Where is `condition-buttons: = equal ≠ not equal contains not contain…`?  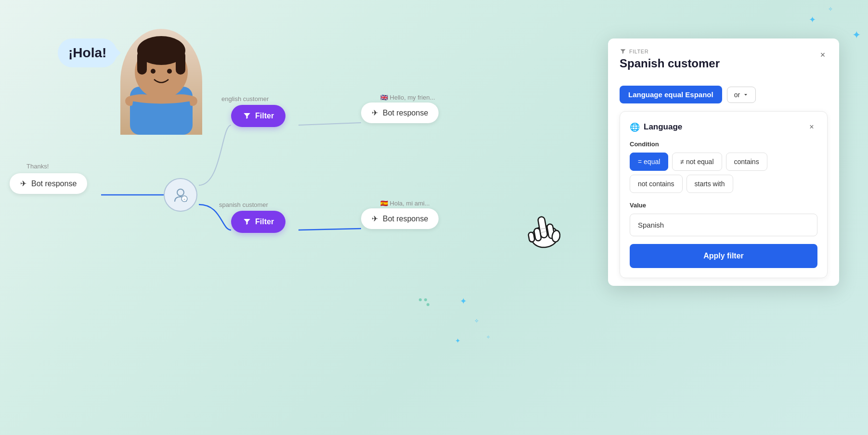
condition-buttons: = equal ≠ not equal contains not contain… is located at coordinates (724, 173).